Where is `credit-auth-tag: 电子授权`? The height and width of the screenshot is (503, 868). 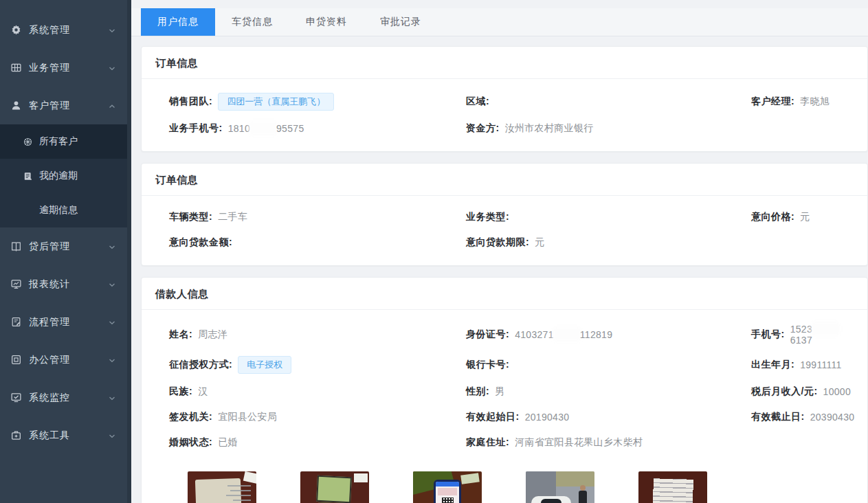
credit-auth-tag: 电子授权 is located at coordinates (265, 365).